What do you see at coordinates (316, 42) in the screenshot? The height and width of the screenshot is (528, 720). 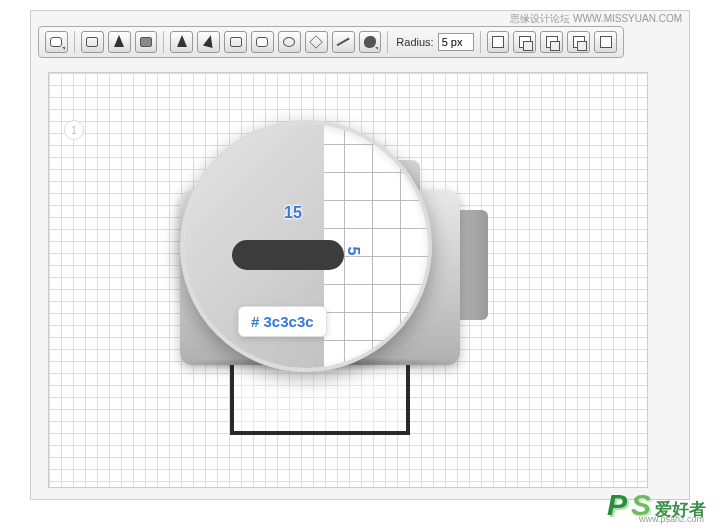 I see `polygon-tool-icon` at bounding box center [316, 42].